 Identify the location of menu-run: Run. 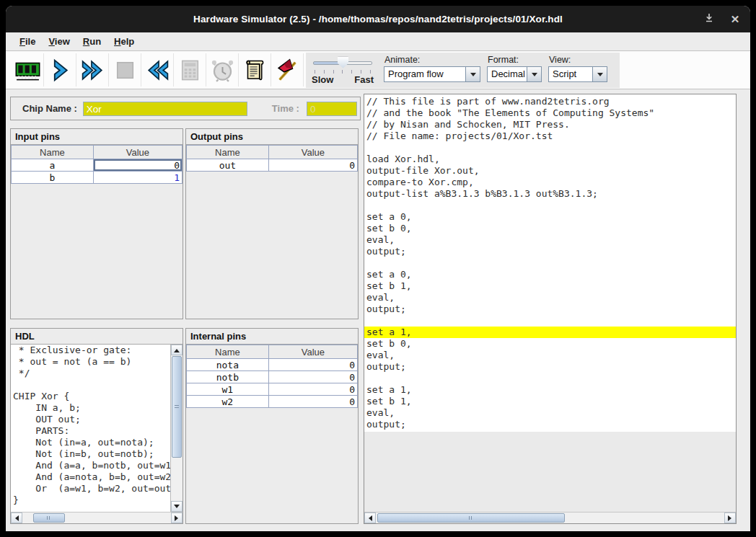
(92, 42).